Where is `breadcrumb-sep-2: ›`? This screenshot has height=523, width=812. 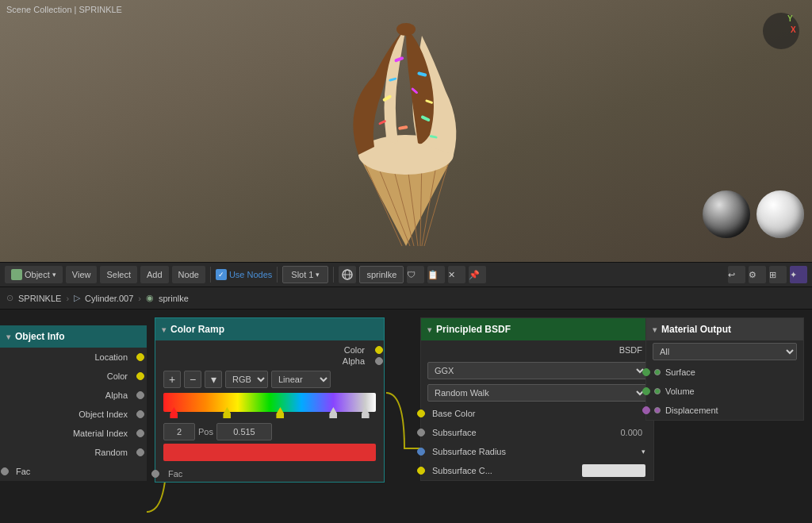
breadcrumb-sep-2: › is located at coordinates (140, 298).